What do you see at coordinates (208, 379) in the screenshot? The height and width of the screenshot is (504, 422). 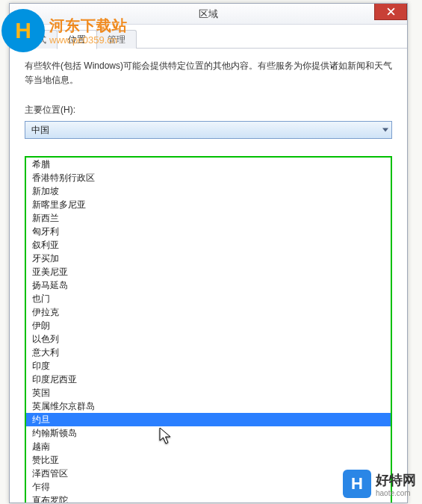 I see `dropdown-option: 印度尼西亚` at bounding box center [208, 379].